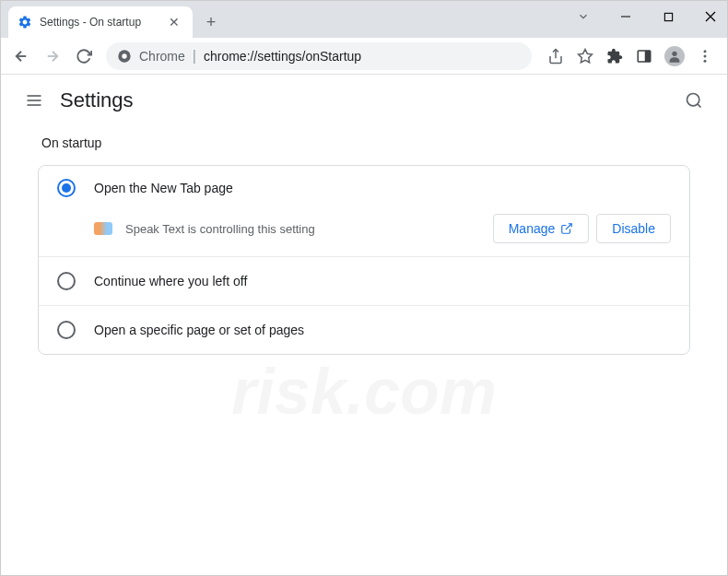  What do you see at coordinates (306, 229) in the screenshot?
I see `extension-message: Speak Text is controlling this setting` at bounding box center [306, 229].